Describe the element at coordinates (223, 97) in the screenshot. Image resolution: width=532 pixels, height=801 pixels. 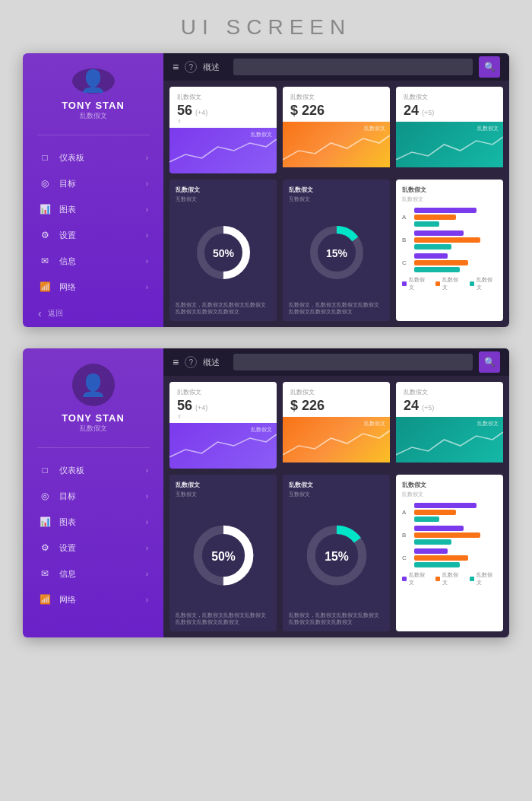
I see `stat-label-1: 乱数假文` at that location.